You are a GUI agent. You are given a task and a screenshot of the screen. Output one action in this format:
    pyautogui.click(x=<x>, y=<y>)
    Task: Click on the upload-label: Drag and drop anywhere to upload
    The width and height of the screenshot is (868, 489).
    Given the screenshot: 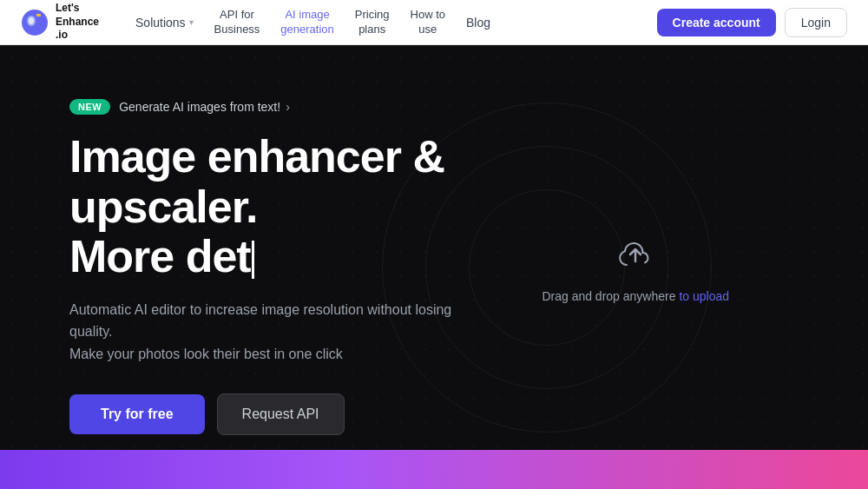 What is the action you would take?
    pyautogui.click(x=635, y=296)
    